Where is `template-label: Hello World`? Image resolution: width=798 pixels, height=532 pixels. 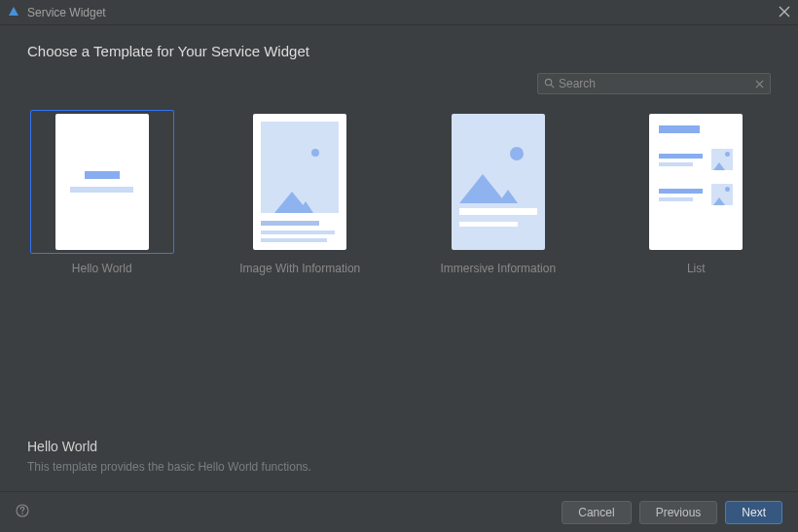 template-label: Hello World is located at coordinates (102, 268).